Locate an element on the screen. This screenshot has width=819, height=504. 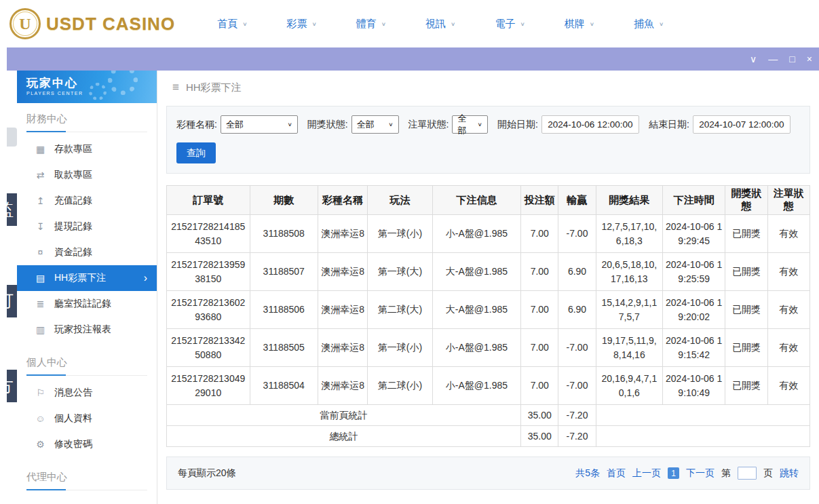
current-page-badge: 1 is located at coordinates (673, 473).